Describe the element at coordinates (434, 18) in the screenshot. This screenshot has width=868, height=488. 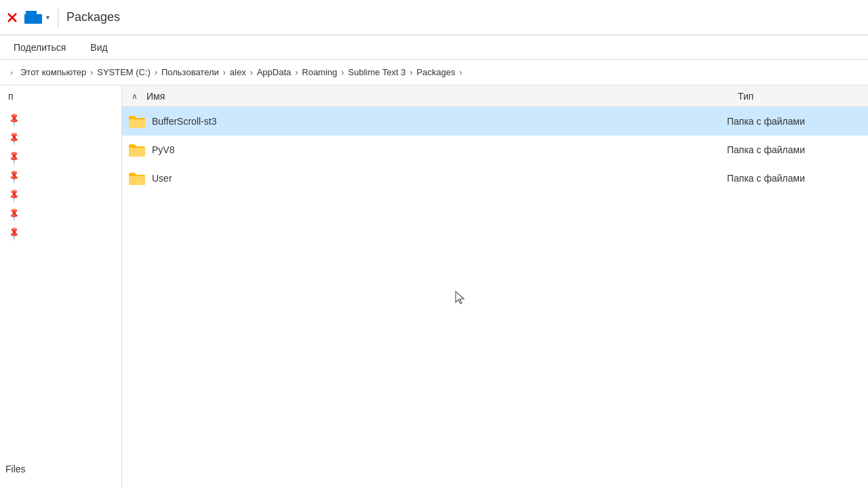
I see `title-bar: ▾ Packages` at that location.